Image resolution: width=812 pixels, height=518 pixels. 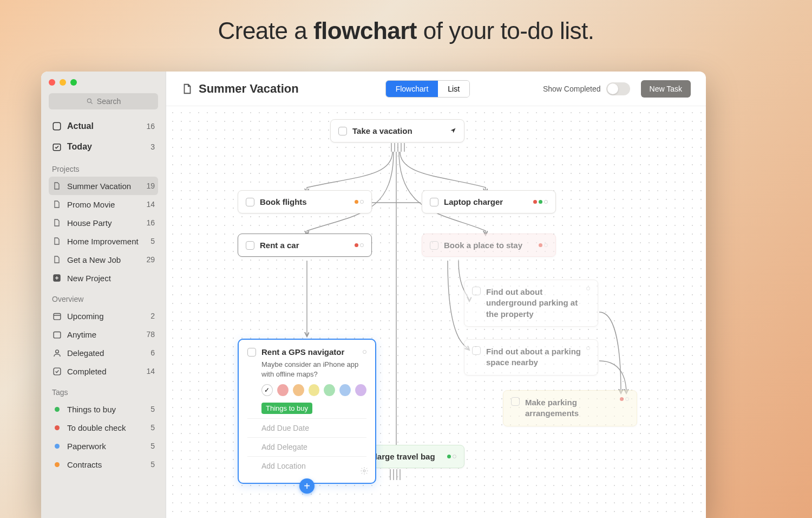 I want to click on zoom-icon, so click(x=74, y=82).